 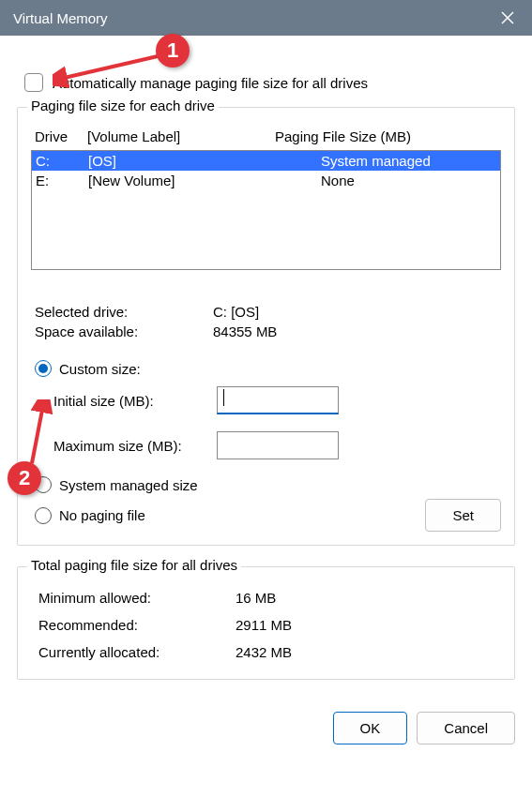 What do you see at coordinates (99, 369) in the screenshot?
I see `custom-size-label: Custom size:` at bounding box center [99, 369].